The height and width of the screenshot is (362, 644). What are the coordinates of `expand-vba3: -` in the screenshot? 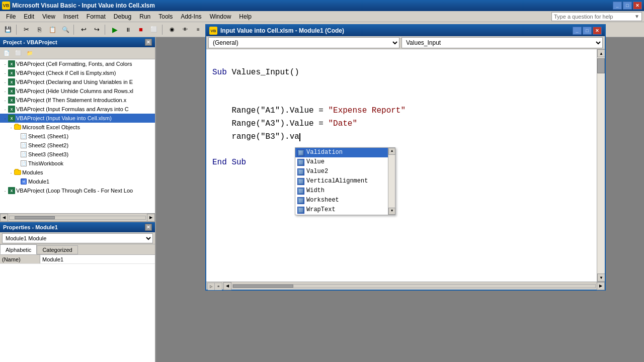 It's located at (5, 82).